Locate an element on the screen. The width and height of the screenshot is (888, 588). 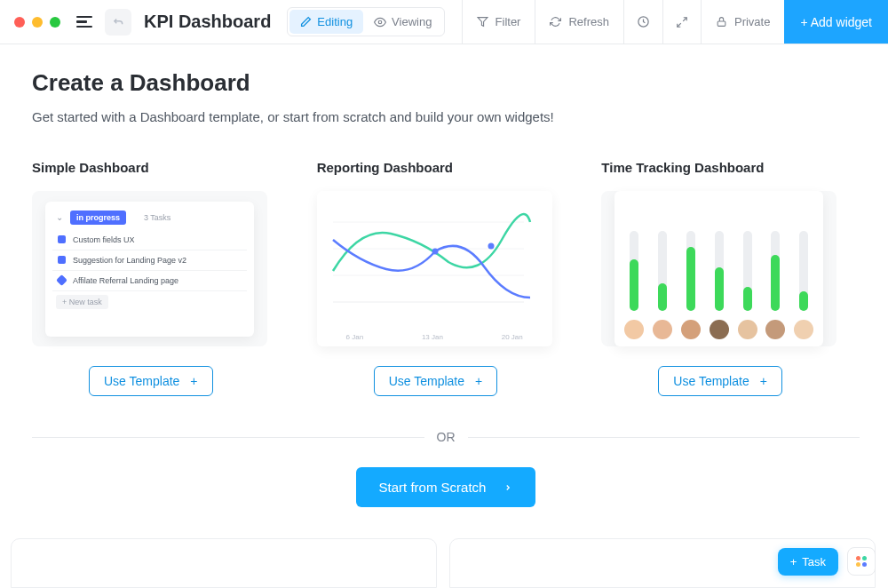
topbar: KPI Dashboard Editing Viewing Filter Ref… is located at coordinates (444, 22).